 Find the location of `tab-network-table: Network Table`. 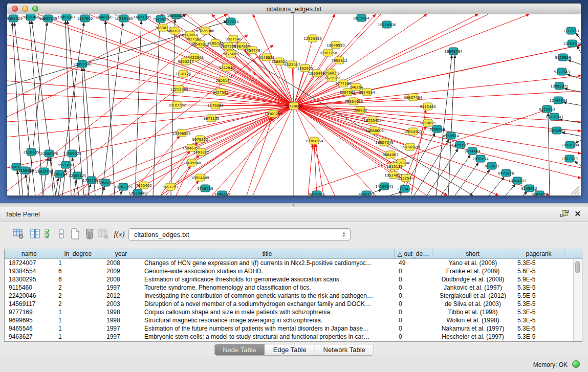

tab-network-table: Network Table is located at coordinates (344, 350).